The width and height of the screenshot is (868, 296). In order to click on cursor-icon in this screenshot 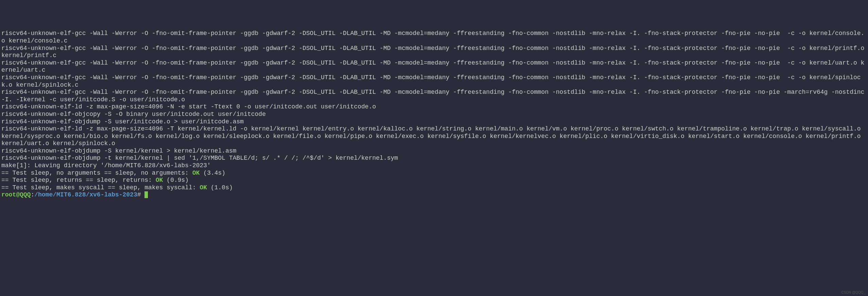, I will do `click(146, 195)`.